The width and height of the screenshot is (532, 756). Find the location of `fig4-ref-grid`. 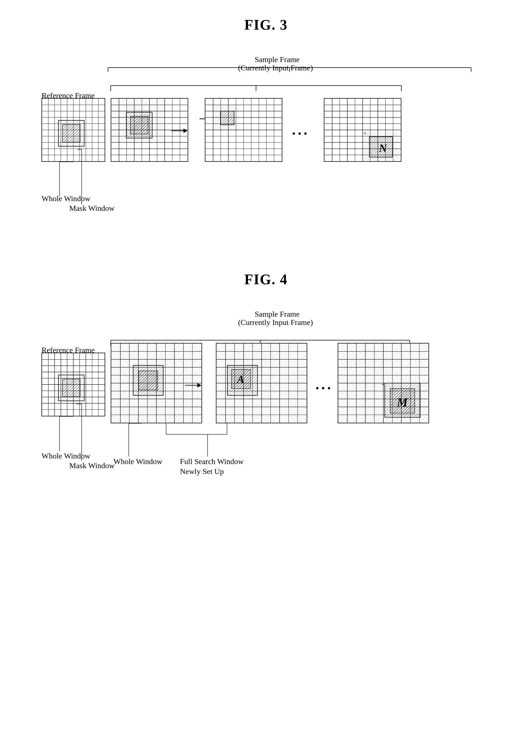

fig4-ref-grid is located at coordinates (73, 385).